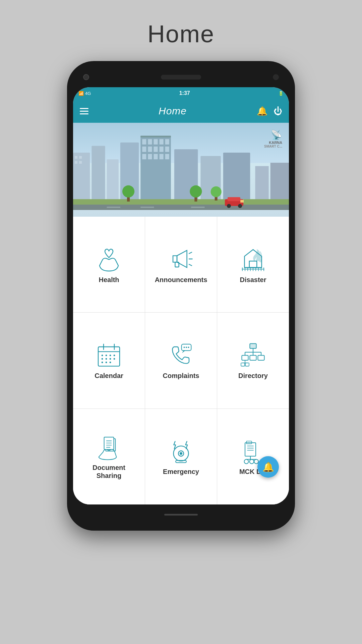  I want to click on complaints-label: Complaints, so click(181, 376).